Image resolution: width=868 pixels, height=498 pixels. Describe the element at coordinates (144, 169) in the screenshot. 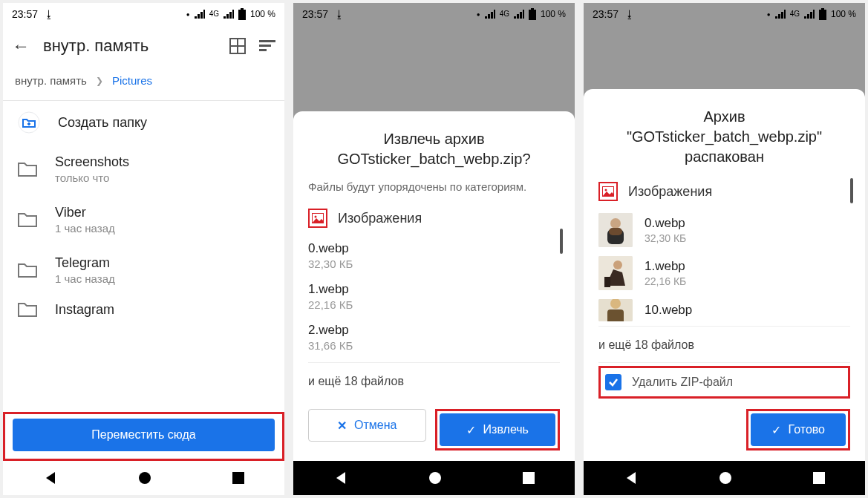

I see `folder-item: Screenshots только что` at that location.